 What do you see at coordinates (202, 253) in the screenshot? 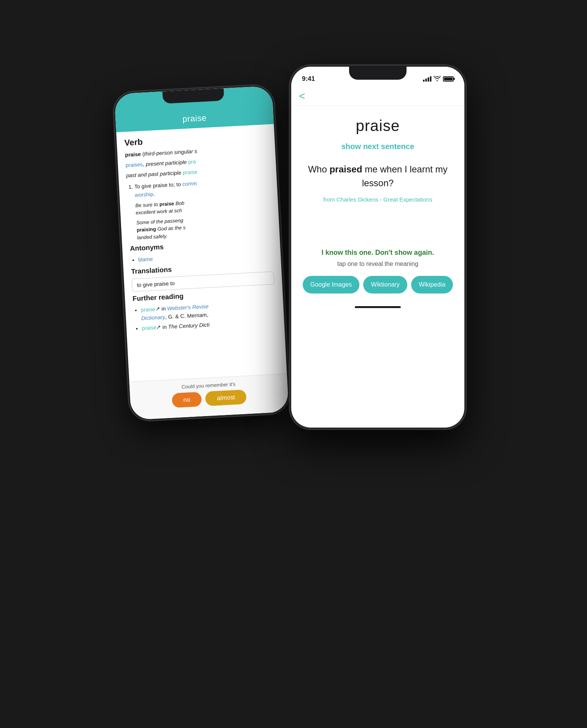
I see `phone-back-screen: praise Verb praise (third-person singula…` at bounding box center [202, 253].